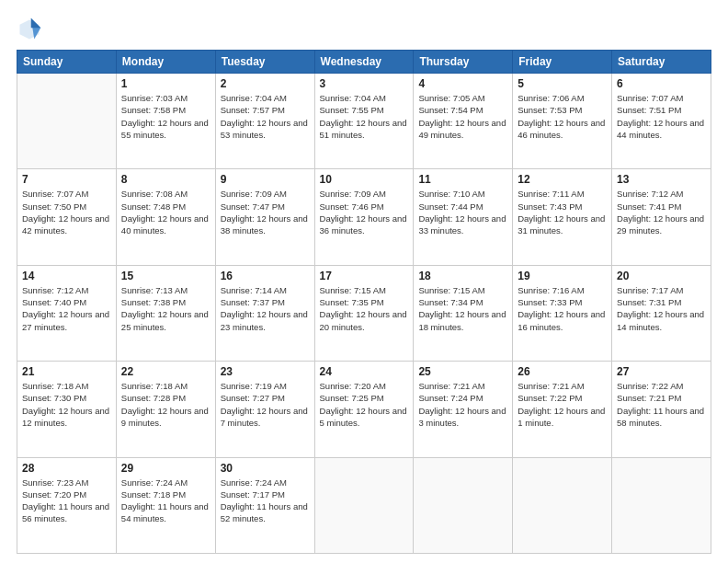 The width and height of the screenshot is (728, 563). Describe the element at coordinates (463, 84) in the screenshot. I see `day-number: 4` at that location.